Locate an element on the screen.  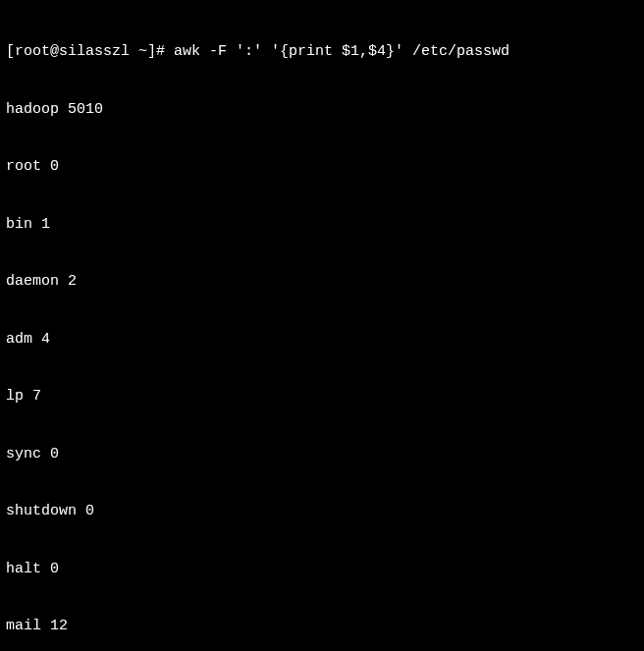
output-row: sync 0 is located at coordinates (322, 455).